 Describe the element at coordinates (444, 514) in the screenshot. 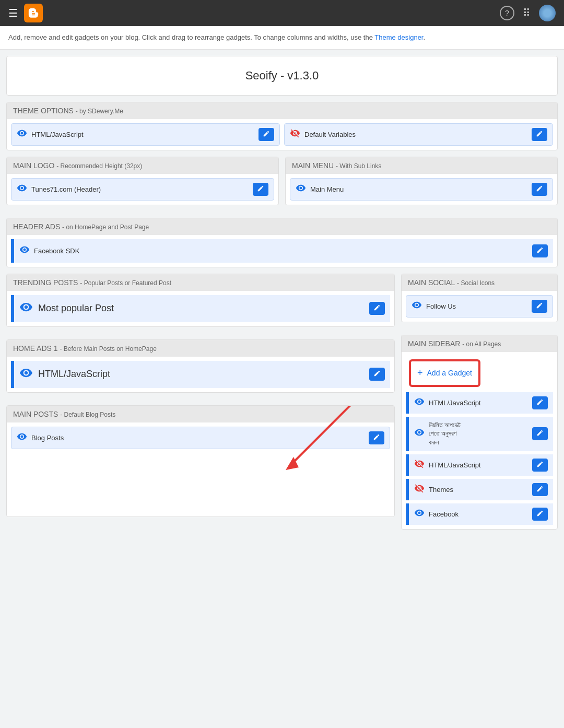

I see `gadget-name: Facebook` at that location.